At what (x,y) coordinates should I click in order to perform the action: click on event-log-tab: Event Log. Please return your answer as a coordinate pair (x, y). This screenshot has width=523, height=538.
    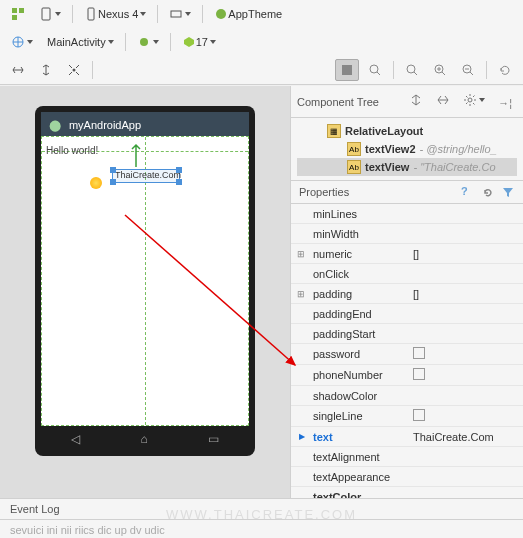
    Looking at the image, I should click on (262, 510).